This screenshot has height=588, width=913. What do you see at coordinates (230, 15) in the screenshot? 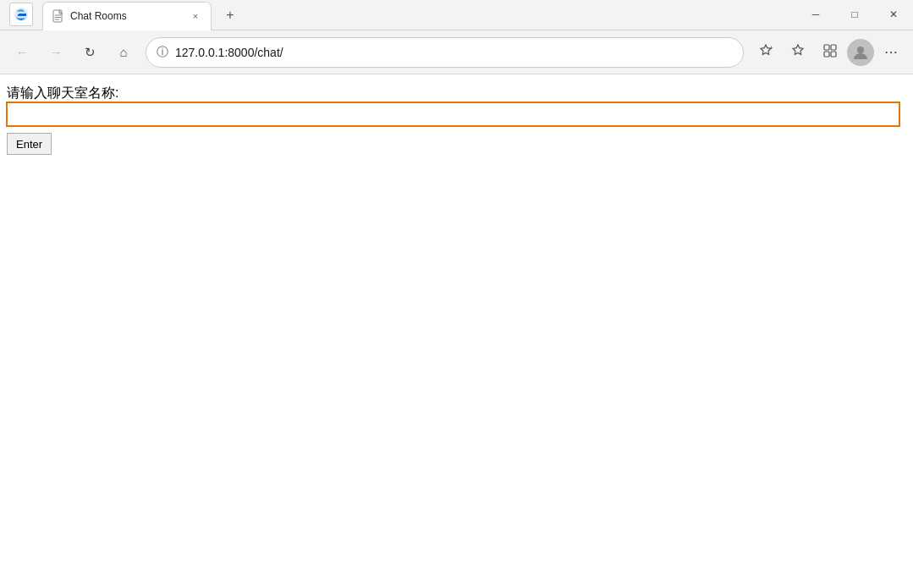
I see `new-tab-button: +` at bounding box center [230, 15].